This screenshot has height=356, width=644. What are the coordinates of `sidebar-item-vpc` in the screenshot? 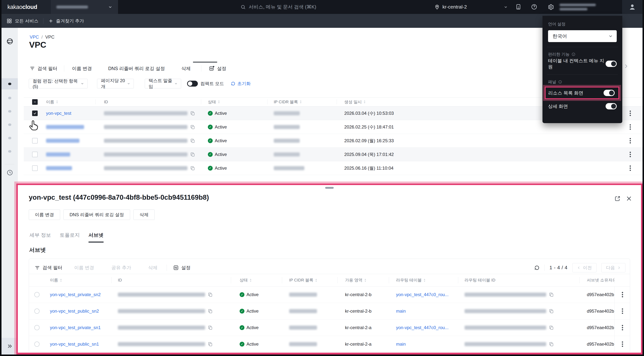 It's located at (10, 41).